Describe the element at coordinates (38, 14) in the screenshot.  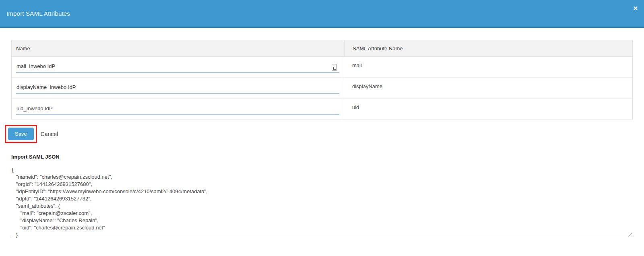
I see `modal-title: Import SAML Attributes` at that location.